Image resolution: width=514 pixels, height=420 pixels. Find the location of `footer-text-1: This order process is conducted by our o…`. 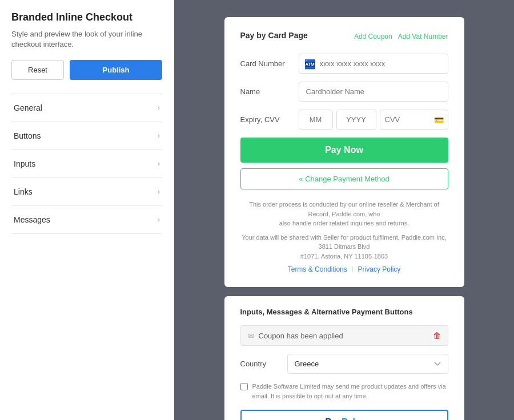

footer-text-1: This order process is conducted by our o… is located at coordinates (344, 214).